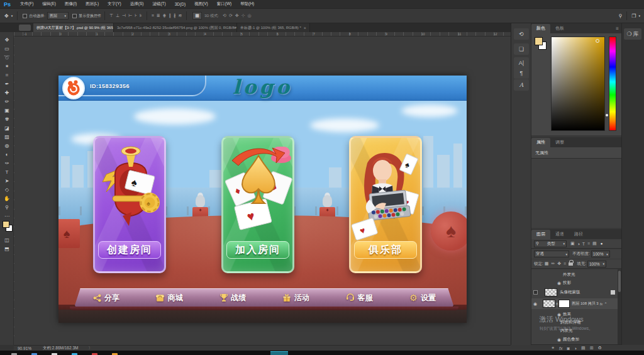 This screenshot has width=644, height=355. I want to click on screen-mode-button: ⬒, so click(7, 249).